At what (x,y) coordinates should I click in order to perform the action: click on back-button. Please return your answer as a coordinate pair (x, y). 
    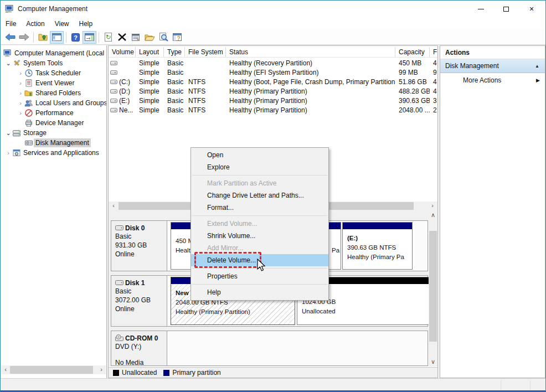
    Looking at the image, I should click on (10, 38).